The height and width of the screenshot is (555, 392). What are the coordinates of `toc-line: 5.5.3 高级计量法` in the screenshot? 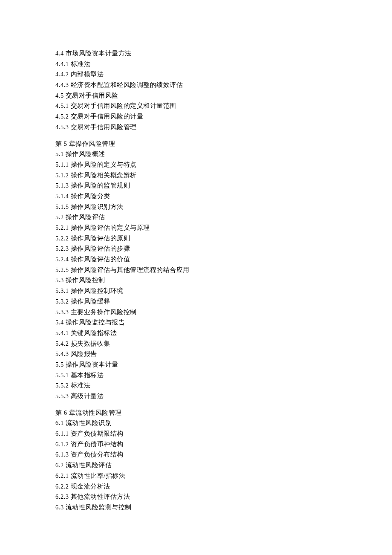 It's located at (224, 396).